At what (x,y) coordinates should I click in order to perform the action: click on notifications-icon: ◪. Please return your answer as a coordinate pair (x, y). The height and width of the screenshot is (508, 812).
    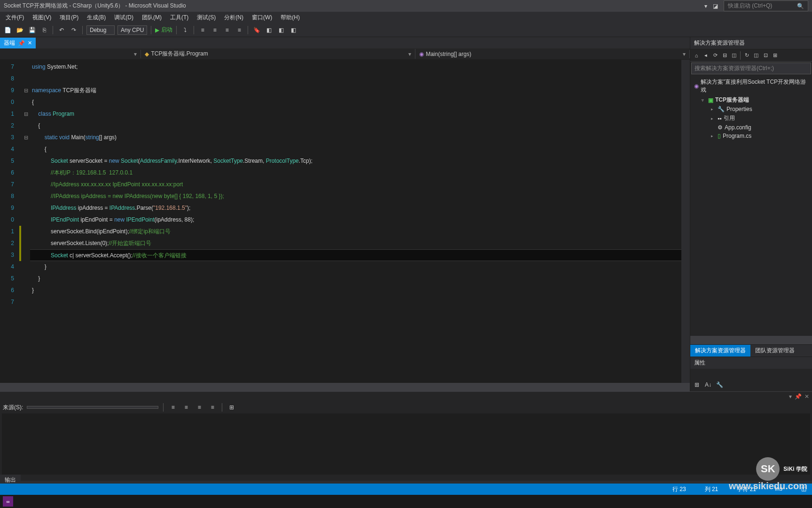
    Looking at the image, I should click on (715, 6).